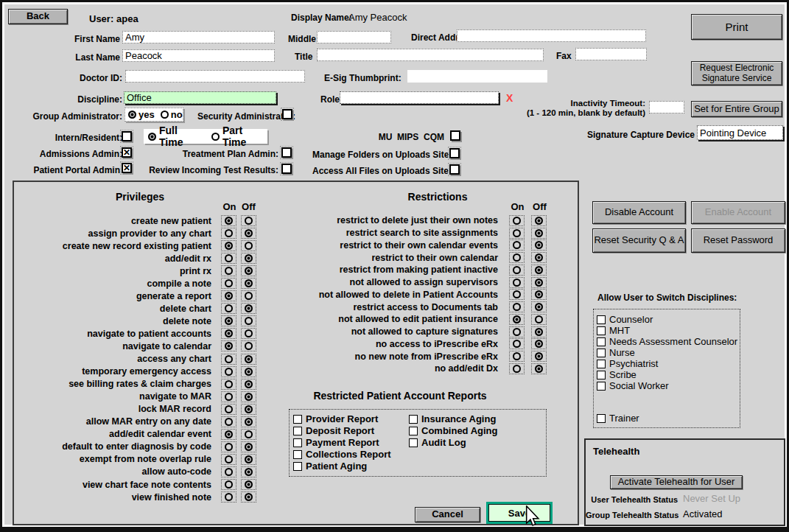 The image size is (789, 532). What do you see at coordinates (199, 56) in the screenshot?
I see `last-name-input` at bounding box center [199, 56].